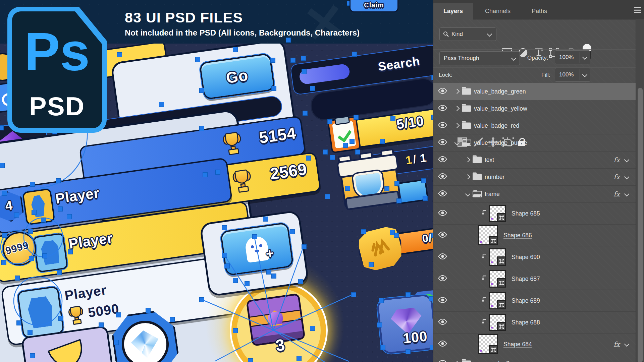  I want to click on player3-avatar, so click(41, 312).